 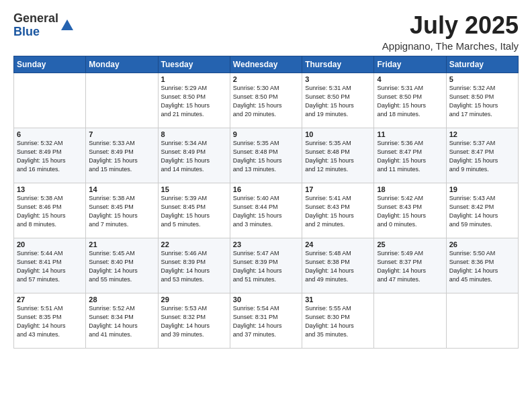 I want to click on cell-w4-d3: 23Sunrise: 5:47 AM Sunset: 8:39 PM Dayli…, so click(x=266, y=265).